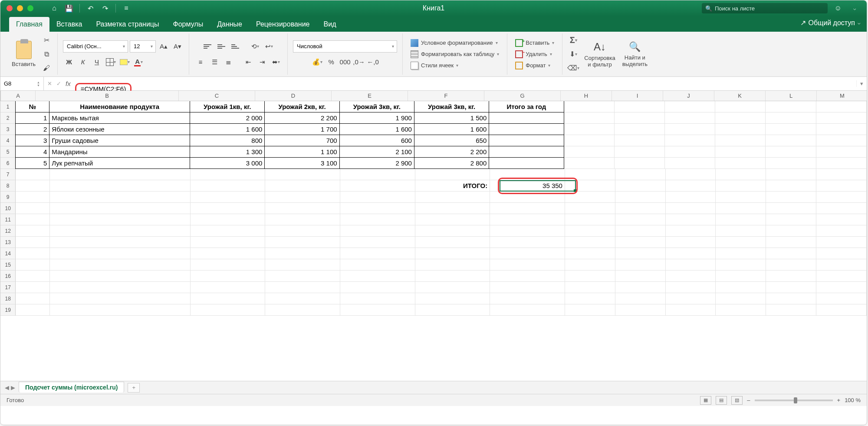  Describe the element at coordinates (32, 152) in the screenshot. I see `cell: 4` at that location.